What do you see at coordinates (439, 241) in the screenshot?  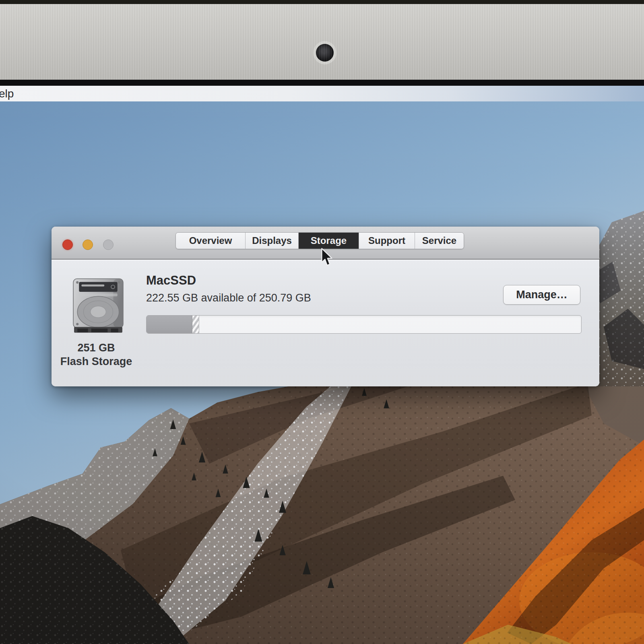 I see `tab-service: Service` at bounding box center [439, 241].